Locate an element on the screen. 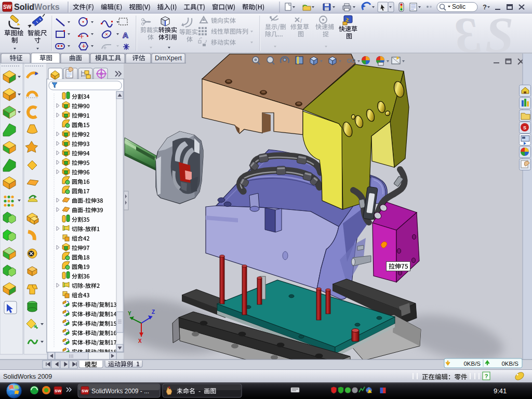 This screenshot has height=399, width=532. svg-text: 3 is located at coordinates (468, 35).